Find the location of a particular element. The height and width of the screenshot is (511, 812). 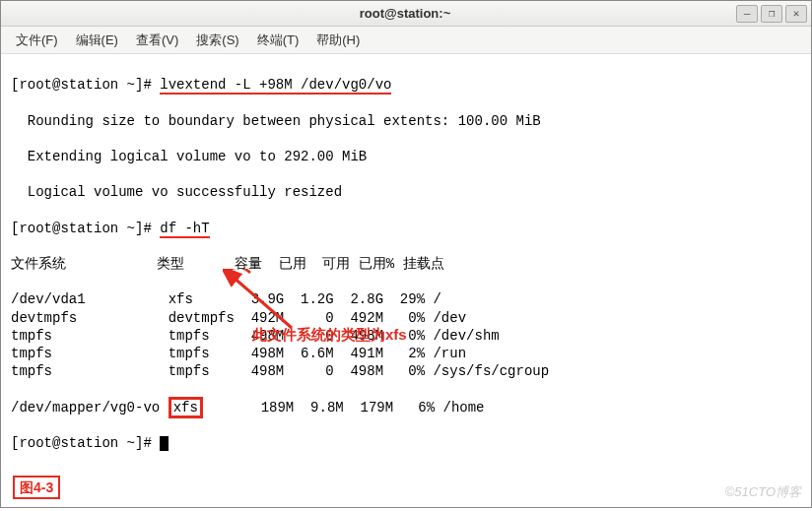

xfs-box: xfs is located at coordinates (185, 408).